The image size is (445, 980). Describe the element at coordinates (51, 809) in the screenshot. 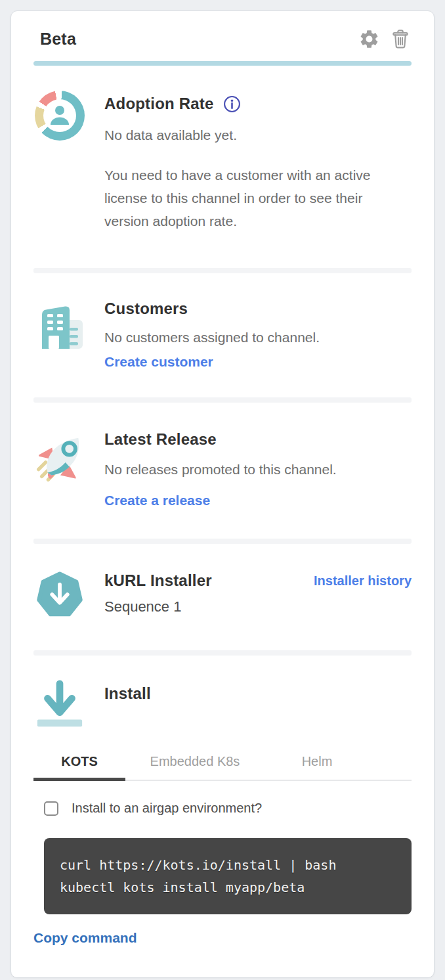

I see `airgap-checkbox` at that location.